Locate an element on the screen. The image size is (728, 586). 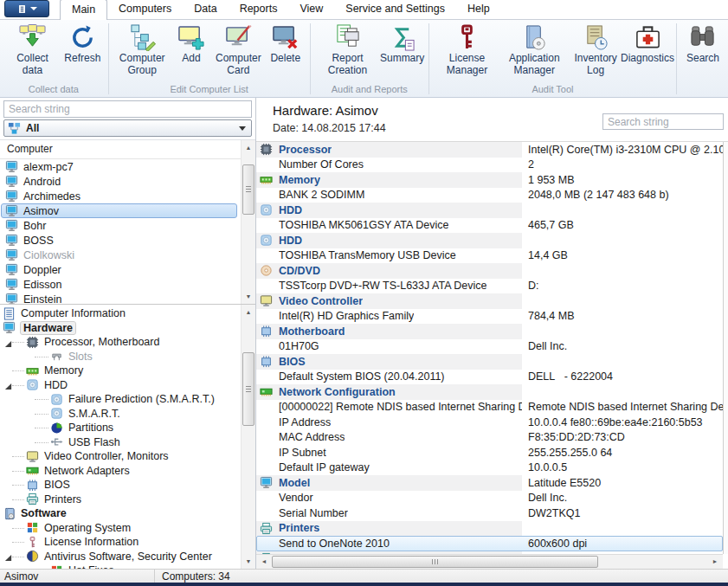
property-row: Intel(R) HD Graphics Family784,4 MB is located at coordinates (490, 317).